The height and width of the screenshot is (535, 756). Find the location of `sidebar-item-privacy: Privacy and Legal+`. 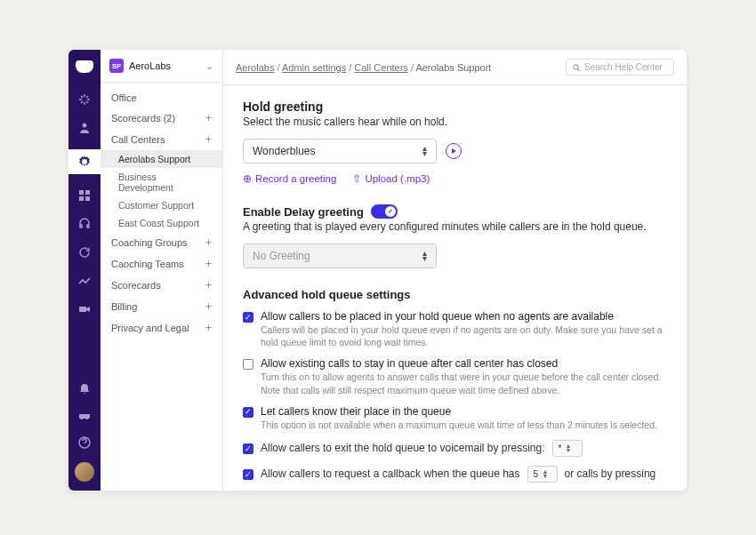

sidebar-item-privacy: Privacy and Legal+ is located at coordinates (162, 328).